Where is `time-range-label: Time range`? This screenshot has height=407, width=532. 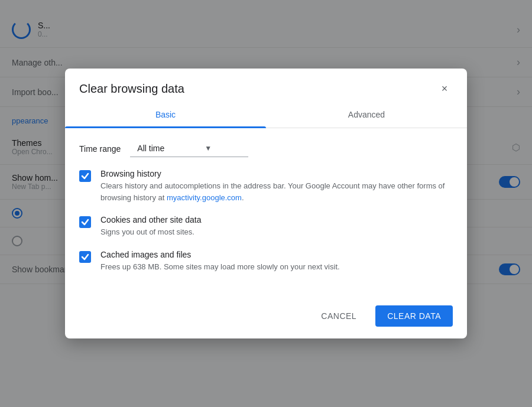 time-range-label: Time range is located at coordinates (100, 149).